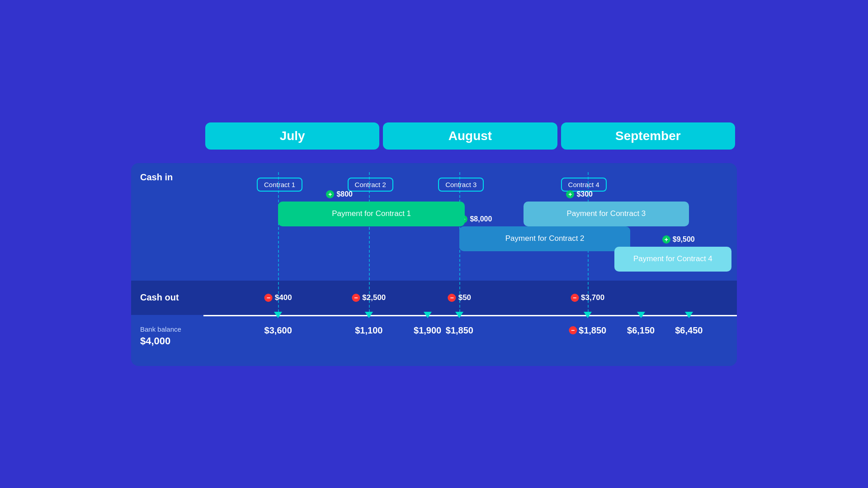 Image resolution: width=868 pixels, height=488 pixels. Describe the element at coordinates (167, 226) in the screenshot. I see `cash-in-label: Cash in` at that location.